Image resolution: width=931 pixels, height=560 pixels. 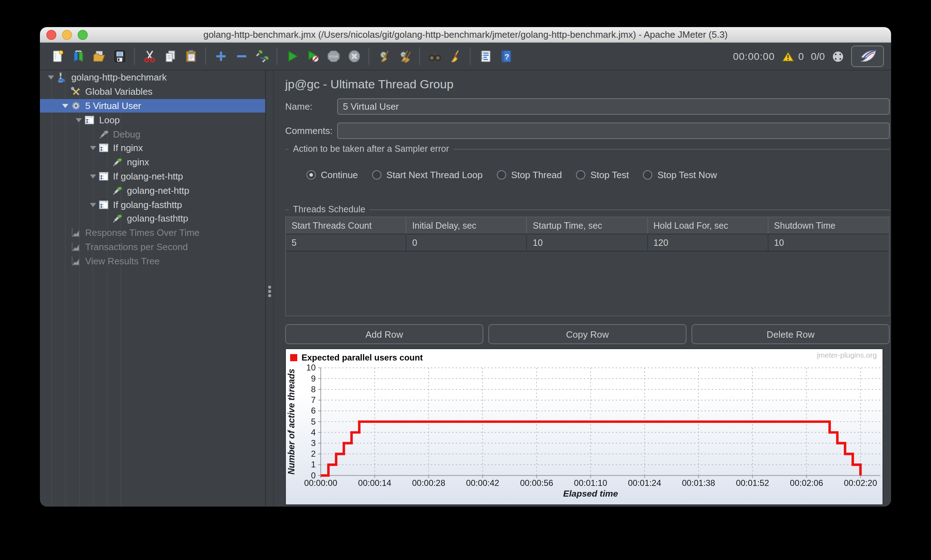 What do you see at coordinates (153, 219) in the screenshot?
I see `tree-item-golang-fasthttp: golang-fasthttp` at bounding box center [153, 219].